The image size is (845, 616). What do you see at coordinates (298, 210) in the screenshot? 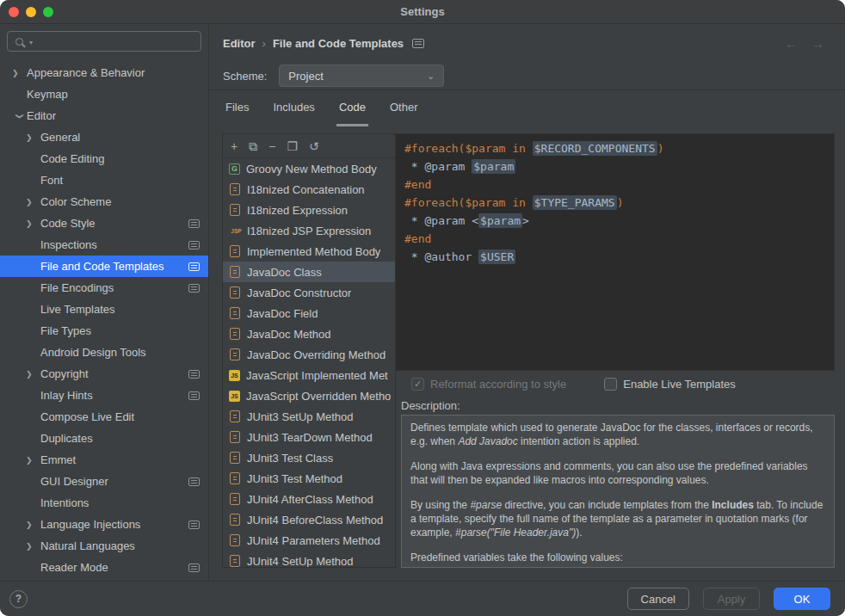
I see `template-item-label: I18nized Expression` at bounding box center [298, 210].